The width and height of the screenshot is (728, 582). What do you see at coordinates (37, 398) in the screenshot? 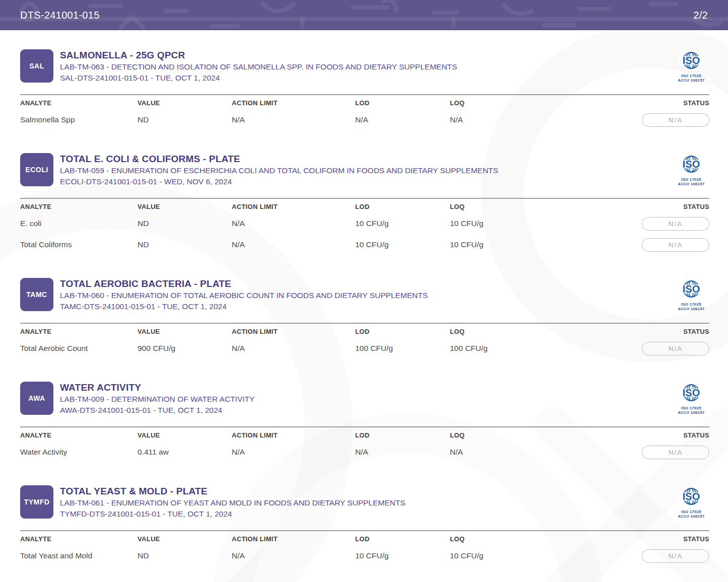
I see `test-code-badge: AWA` at bounding box center [37, 398].